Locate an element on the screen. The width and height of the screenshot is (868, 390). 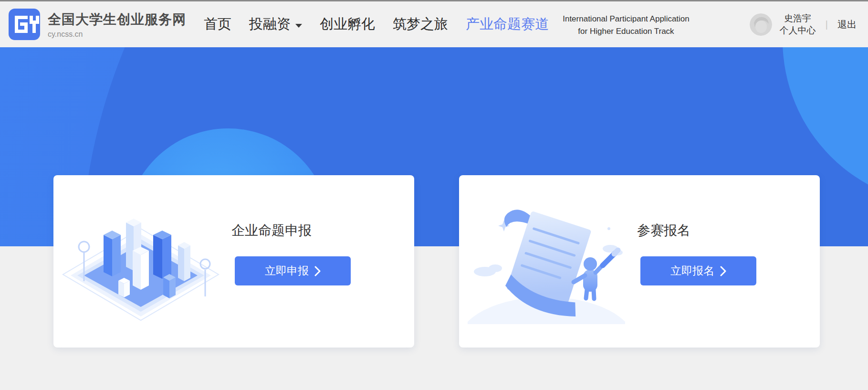
avatar is located at coordinates (761, 25).